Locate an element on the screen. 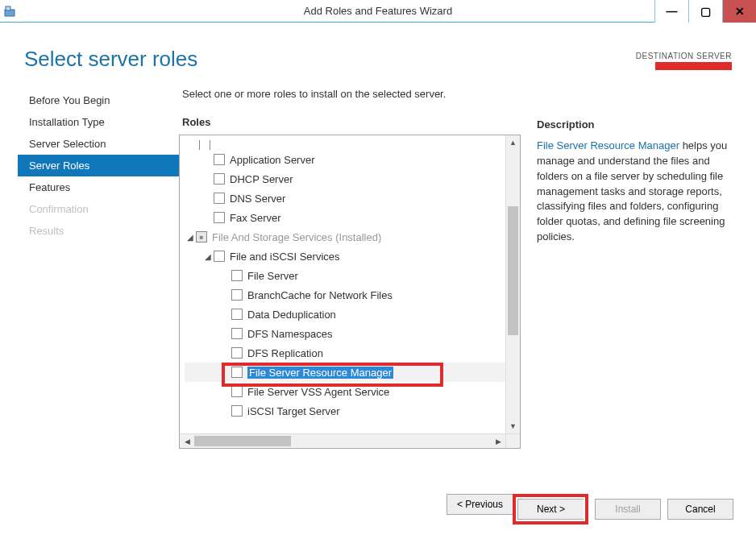 The height and width of the screenshot is (539, 756). tree-row: ▶Data Deduplication is located at coordinates (345, 314).